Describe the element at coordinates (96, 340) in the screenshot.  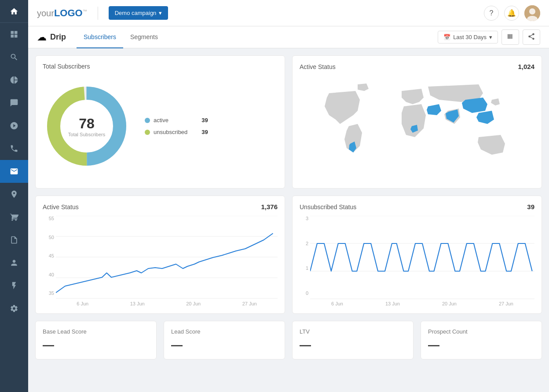
I see `base-lead-score-card: Base Lead Score —` at that location.